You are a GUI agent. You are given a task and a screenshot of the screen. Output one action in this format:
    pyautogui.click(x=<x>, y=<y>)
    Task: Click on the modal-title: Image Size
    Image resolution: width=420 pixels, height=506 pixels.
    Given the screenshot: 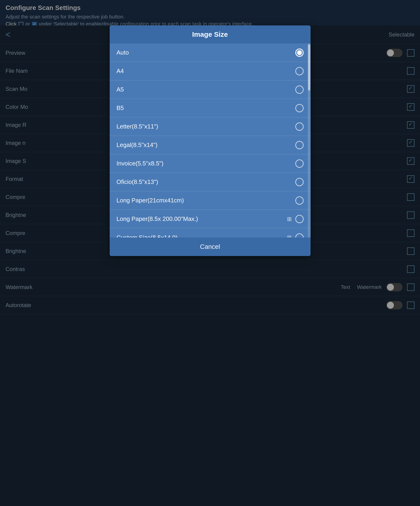 What is the action you would take?
    pyautogui.click(x=210, y=34)
    